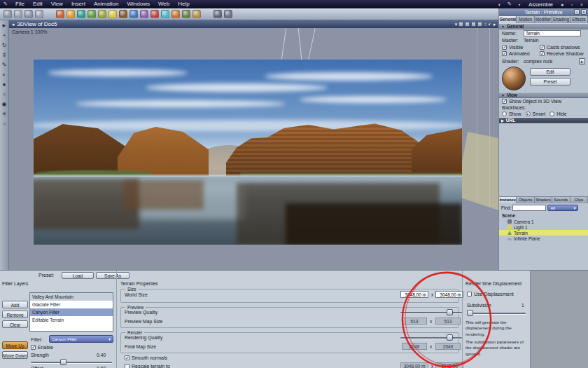 The image size is (588, 368). Describe the element at coordinates (512, 114) in the screenshot. I see `backfaces-show-radio: Show` at that location.